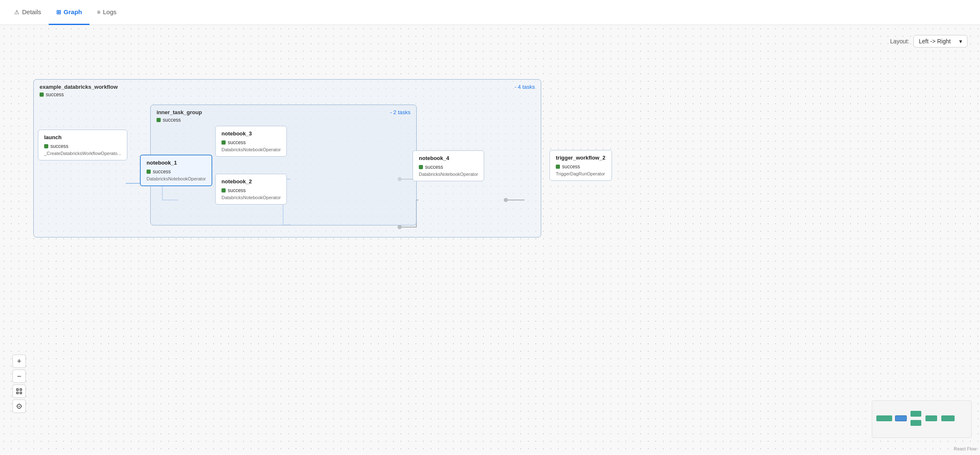 The width and height of the screenshot is (980, 455). I want to click on node-notebook-2: notebook_2 success DatabricksNotebookOpe…, so click(251, 189).